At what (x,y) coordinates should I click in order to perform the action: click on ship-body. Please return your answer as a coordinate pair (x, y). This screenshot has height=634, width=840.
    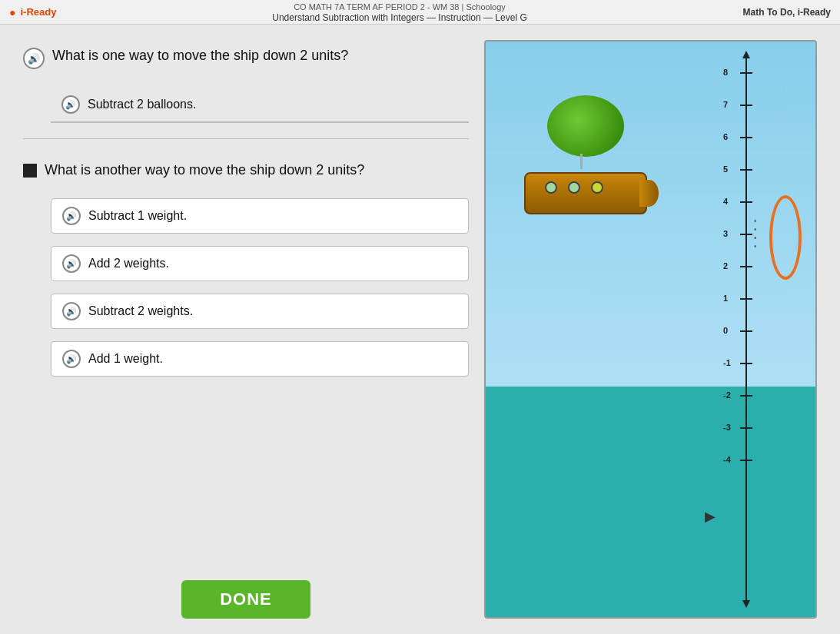
    Looking at the image, I should click on (586, 194).